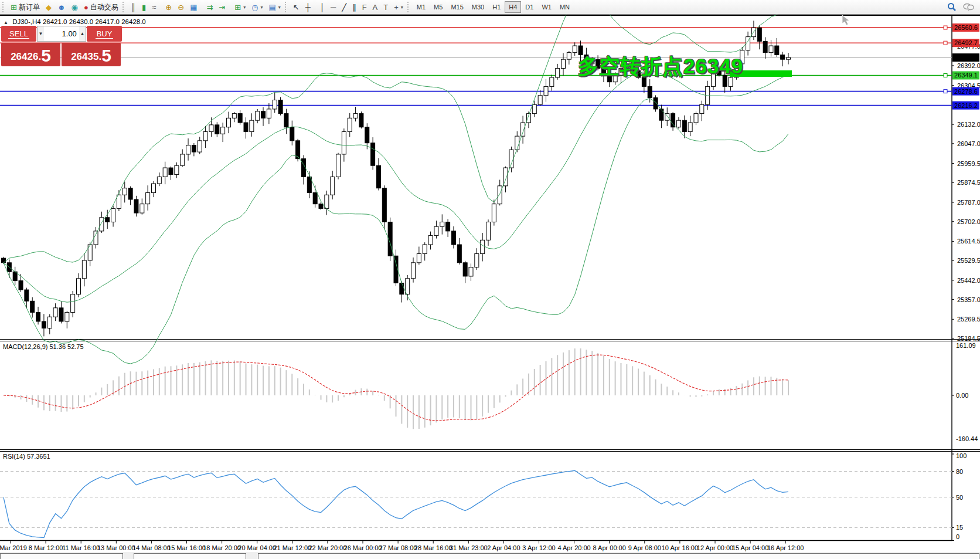 The width and height of the screenshot is (980, 559). Describe the element at coordinates (19, 34) in the screenshot. I see `sell-button: SELL` at that location.